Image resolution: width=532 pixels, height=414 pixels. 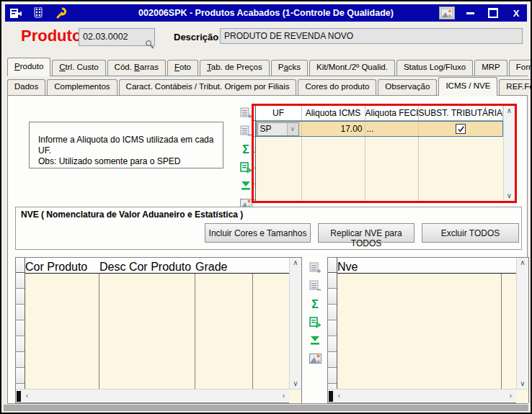 What do you see at coordinates (379, 114) in the screenshot?
I see `icms-grid-header: UF Aliquota ICMS Aliquota FECP SUBST. TR…` at bounding box center [379, 114].